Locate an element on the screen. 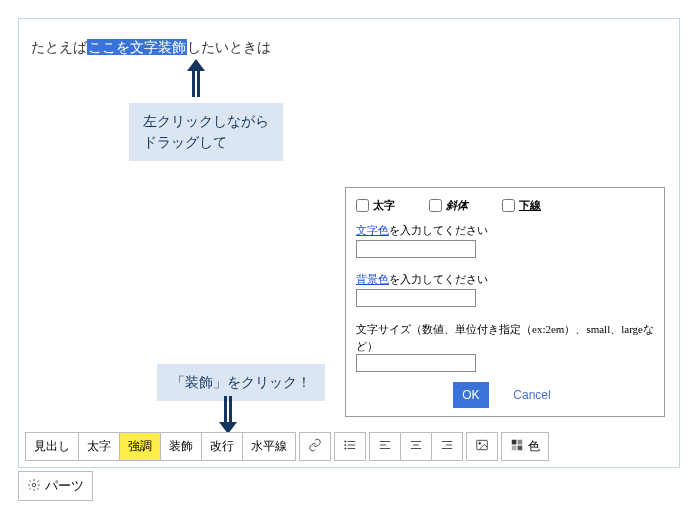  gear-icon is located at coordinates (34, 486).